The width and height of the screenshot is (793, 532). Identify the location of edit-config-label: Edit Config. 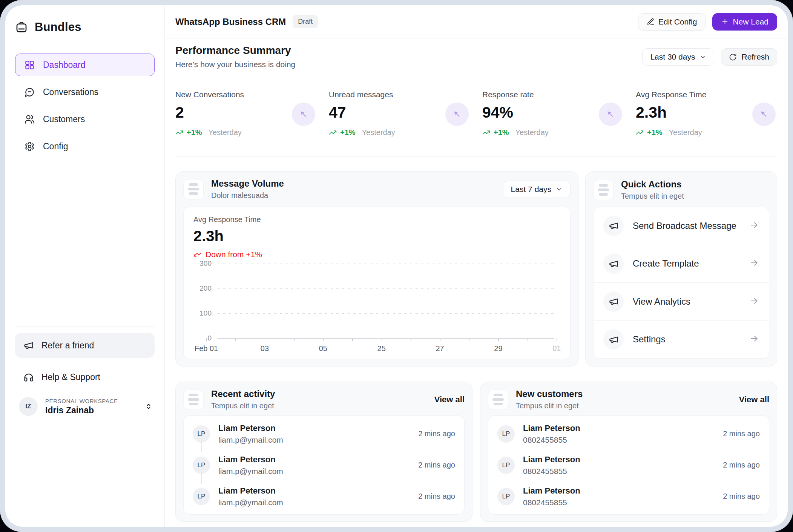
(678, 22).